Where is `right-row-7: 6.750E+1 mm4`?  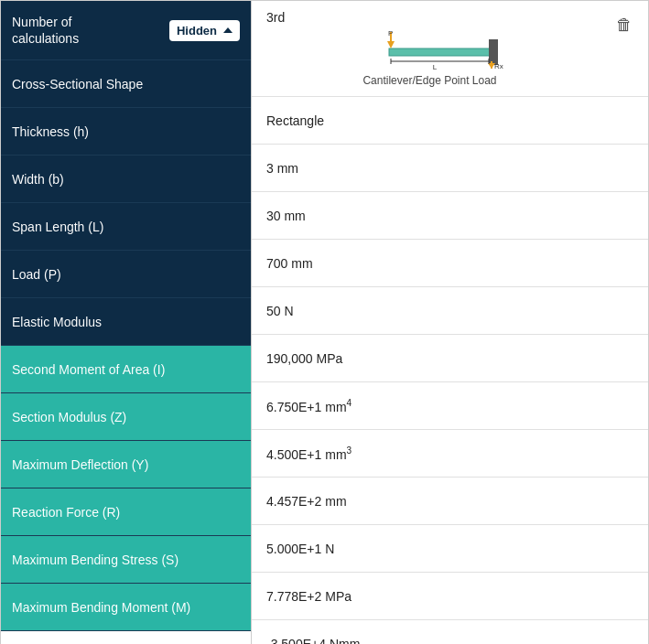
right-row-7: 6.750E+1 mm4 is located at coordinates (450, 406).